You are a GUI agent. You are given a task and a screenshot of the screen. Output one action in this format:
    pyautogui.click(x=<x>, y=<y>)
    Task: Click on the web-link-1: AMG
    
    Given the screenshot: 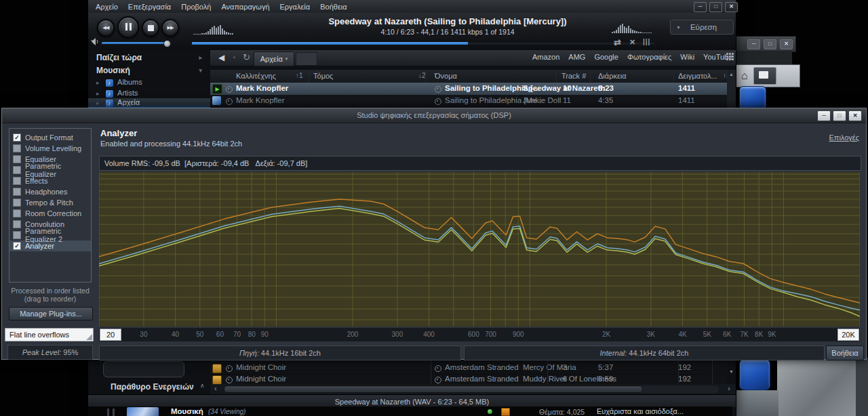 What is the action you would take?
    pyautogui.click(x=576, y=57)
    